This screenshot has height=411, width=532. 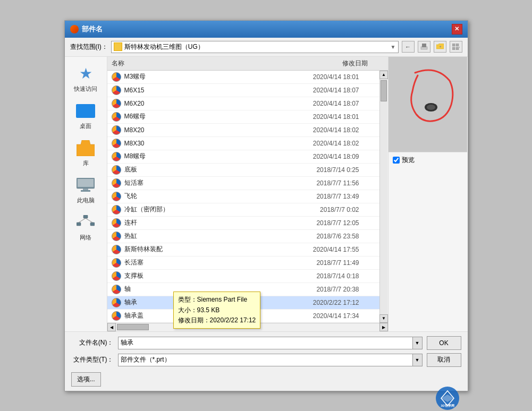 What do you see at coordinates (243, 290) in the screenshot?
I see `table-row: 轴 2018/7/7 20:38` at bounding box center [243, 290].